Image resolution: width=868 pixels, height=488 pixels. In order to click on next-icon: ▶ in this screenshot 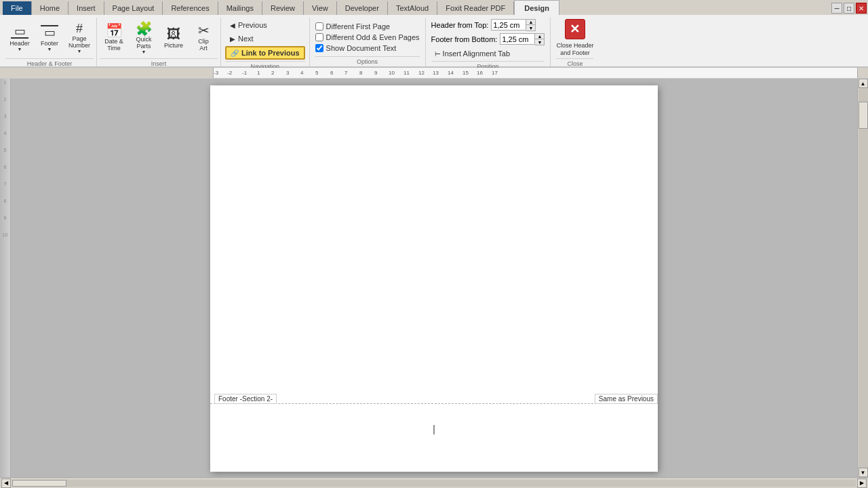, I will do `click(233, 39)`.